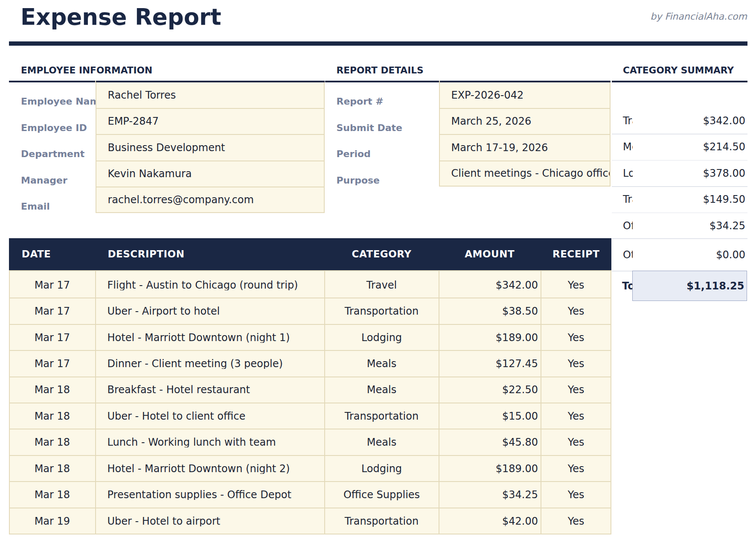  What do you see at coordinates (690, 226) in the screenshot?
I see `summary-office-supplies-amount: $34.25` at bounding box center [690, 226].